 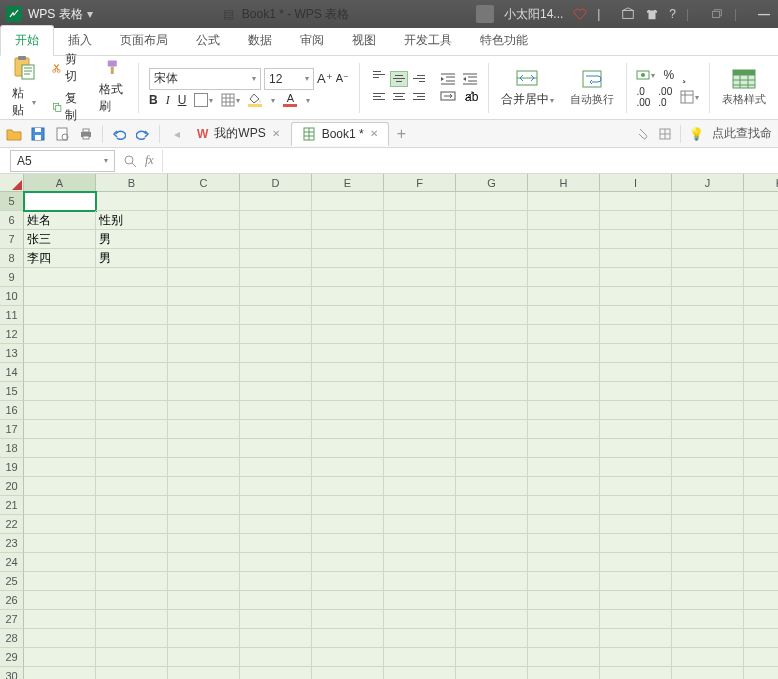 What do you see at coordinates (492, 202) in the screenshot?
I see `cell-G5` at bounding box center [492, 202].